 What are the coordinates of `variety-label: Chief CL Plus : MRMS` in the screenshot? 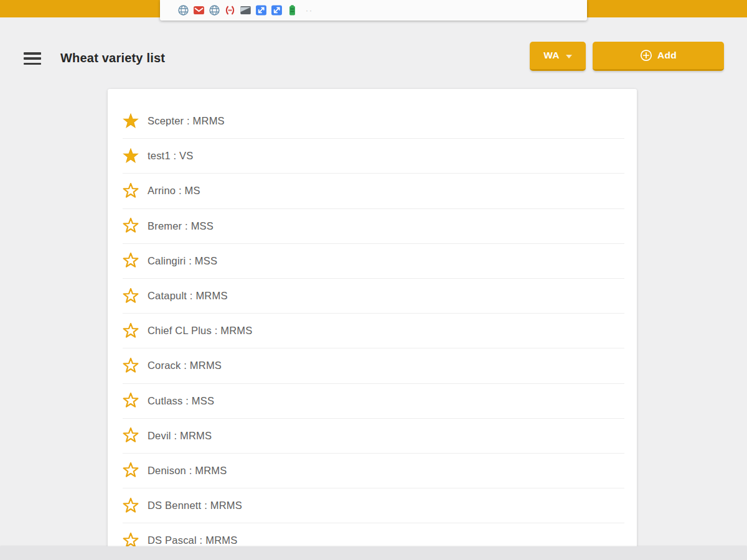 It's located at (200, 331).